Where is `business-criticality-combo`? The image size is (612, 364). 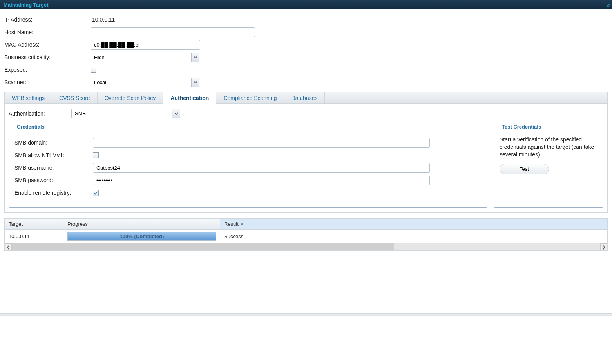 business-criticality-combo is located at coordinates (145, 57).